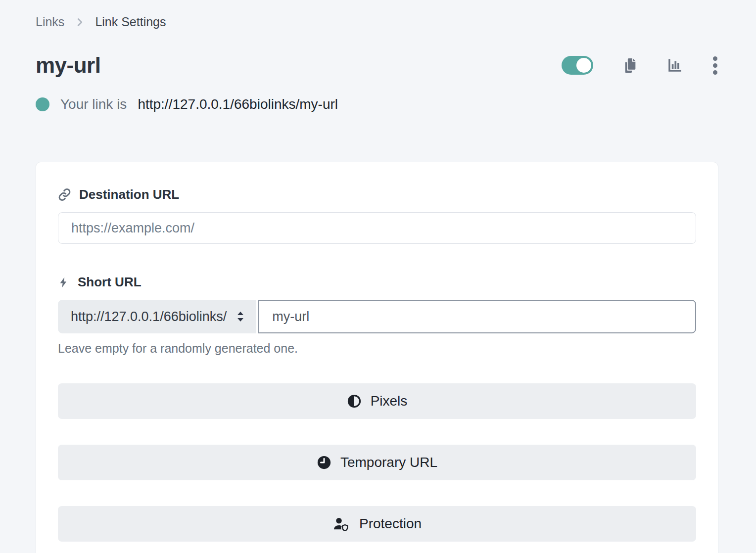 Image resolution: width=756 pixels, height=553 pixels. Describe the element at coordinates (377, 524) in the screenshot. I see `protection-button: Protection` at that location.